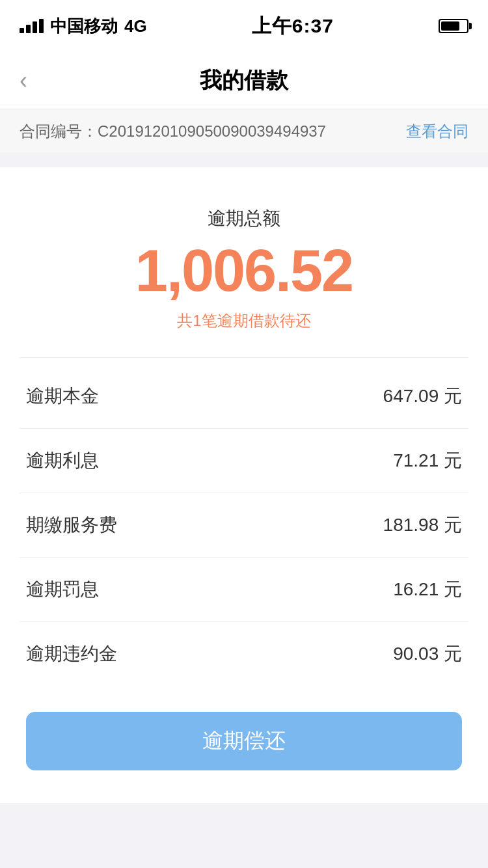 Image resolution: width=488 pixels, height=868 pixels. Describe the element at coordinates (244, 219) in the screenshot. I see `amount-label: 逾期总额` at that location.